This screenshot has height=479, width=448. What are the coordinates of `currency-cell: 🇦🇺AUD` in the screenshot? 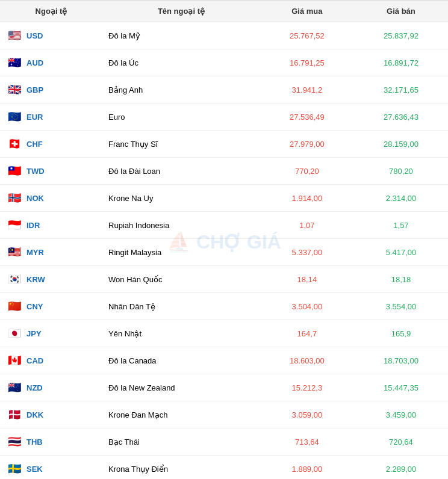 It's located at (51, 63).